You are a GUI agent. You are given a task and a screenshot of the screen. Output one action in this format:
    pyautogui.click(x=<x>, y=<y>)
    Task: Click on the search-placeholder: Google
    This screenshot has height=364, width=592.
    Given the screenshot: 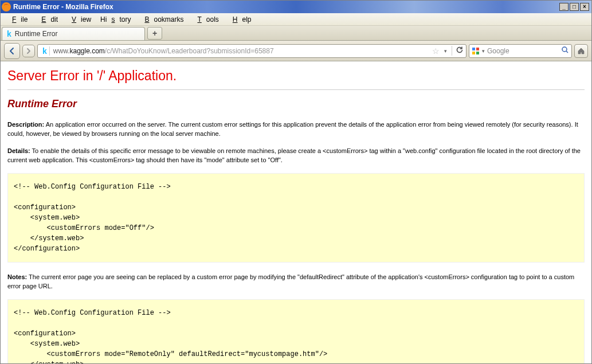 What is the action you would take?
    pyautogui.click(x=499, y=51)
    